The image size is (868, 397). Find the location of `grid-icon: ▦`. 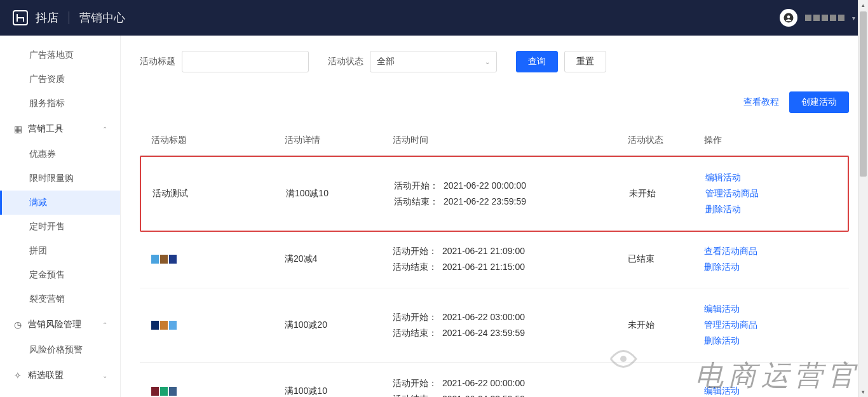

grid-icon: ▦ is located at coordinates (18, 129).